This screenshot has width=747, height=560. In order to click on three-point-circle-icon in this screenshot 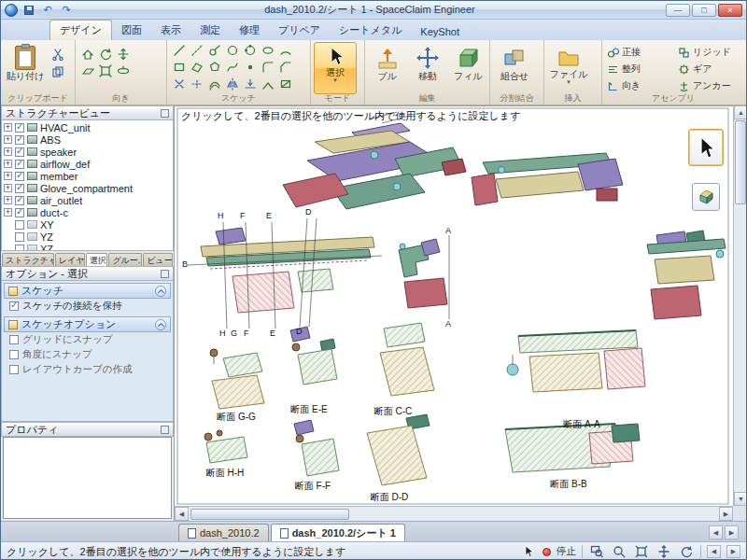, I will do `click(250, 50)`.